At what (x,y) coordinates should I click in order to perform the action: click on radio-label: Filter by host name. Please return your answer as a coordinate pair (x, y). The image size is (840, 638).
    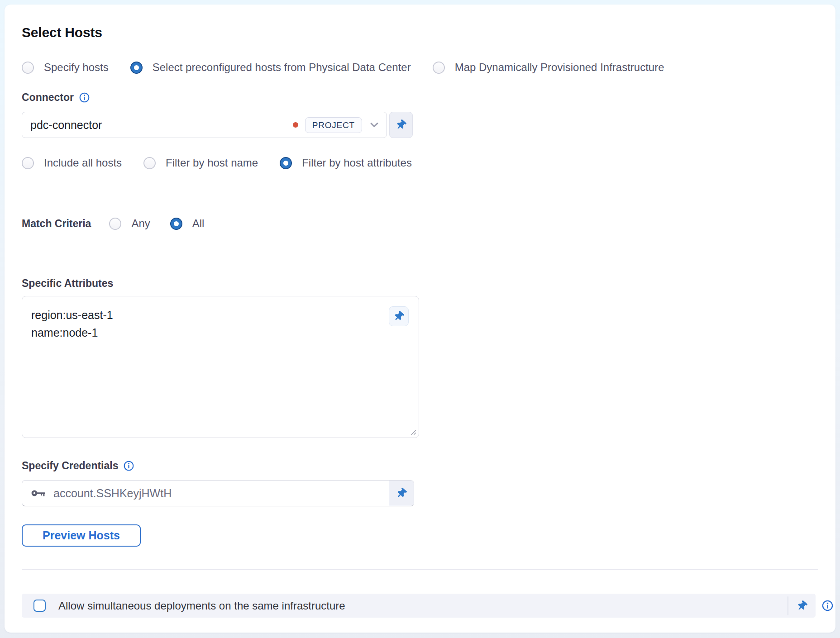
    Looking at the image, I should click on (212, 163).